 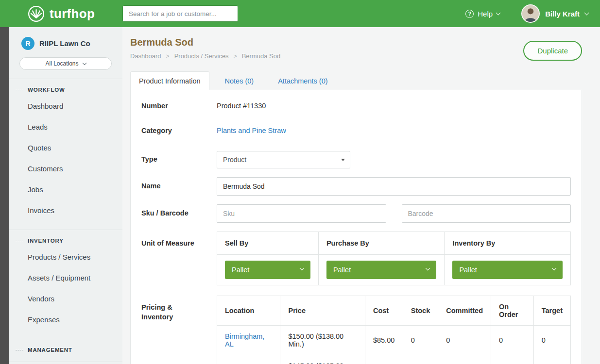 What do you see at coordinates (65, 44) in the screenshot?
I see `company-name: RIIPL Lawn Co` at bounding box center [65, 44].